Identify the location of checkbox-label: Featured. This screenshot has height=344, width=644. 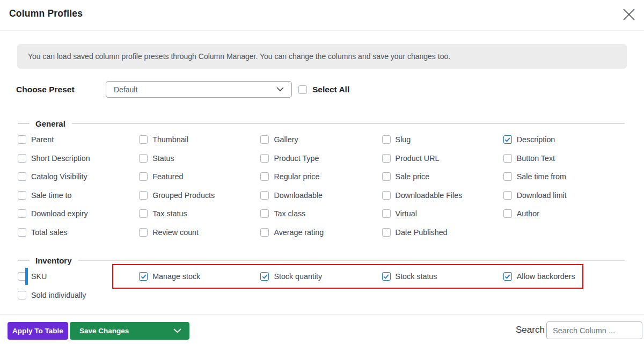
(167, 177).